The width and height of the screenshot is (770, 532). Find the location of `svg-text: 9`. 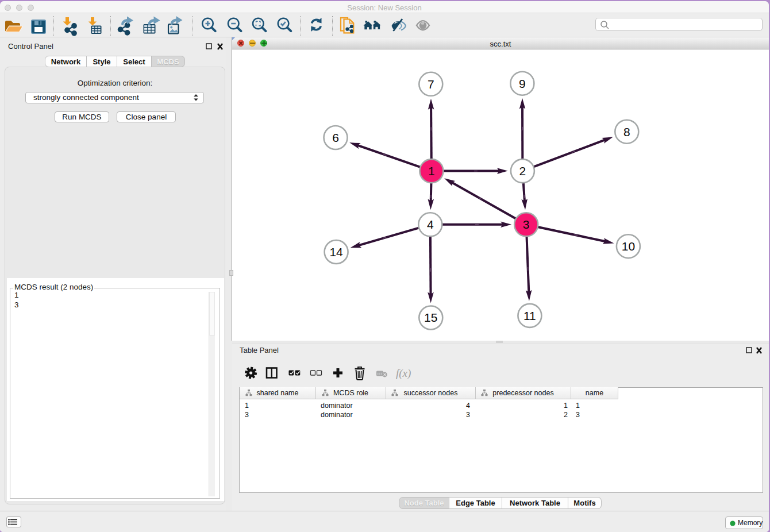

svg-text: 9 is located at coordinates (522, 84).